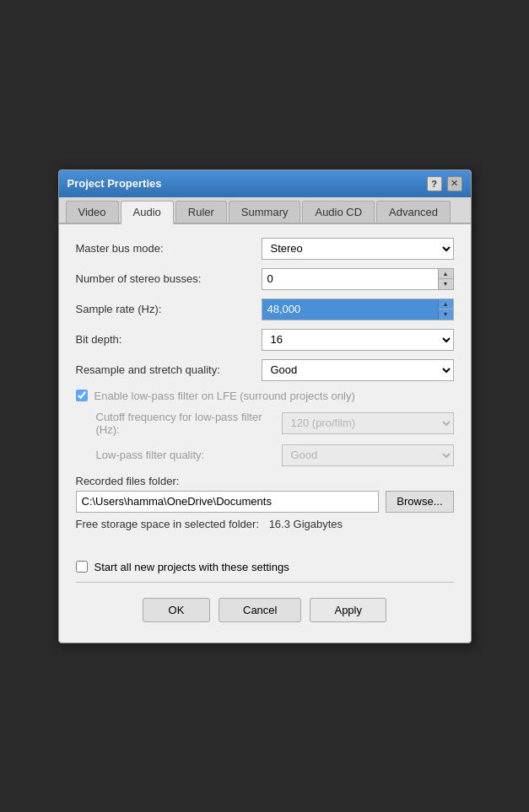 This screenshot has height=812, width=529. Describe the element at coordinates (445, 315) in the screenshot. I see `sample-rate-down: ▼` at that location.